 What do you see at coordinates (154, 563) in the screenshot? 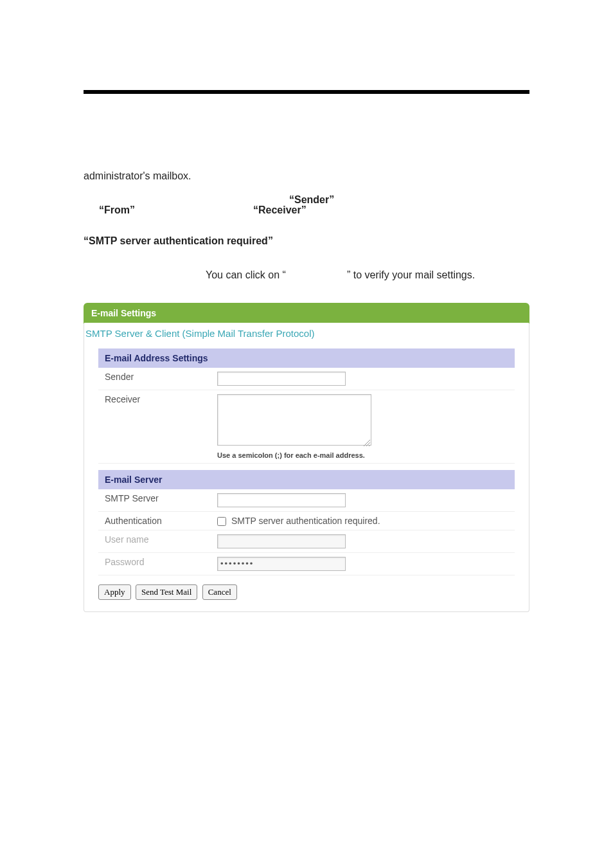
I see `password-label: Password` at bounding box center [154, 563].